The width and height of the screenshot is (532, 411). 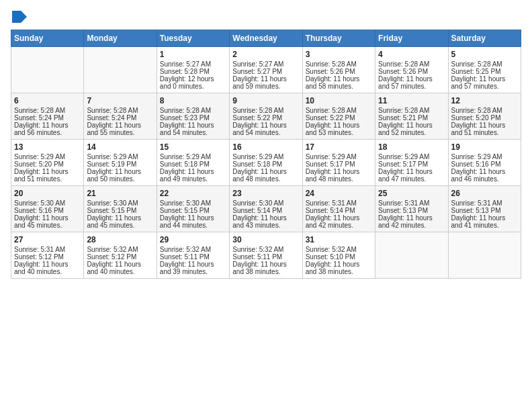 What do you see at coordinates (339, 193) in the screenshot?
I see `day-number: 24` at bounding box center [339, 193].